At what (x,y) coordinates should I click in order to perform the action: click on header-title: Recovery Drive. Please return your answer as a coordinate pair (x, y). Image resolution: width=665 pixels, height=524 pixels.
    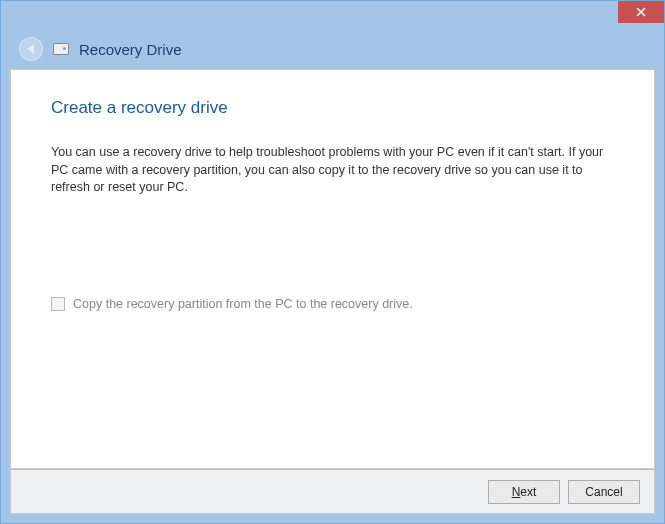
    Looking at the image, I should click on (130, 50).